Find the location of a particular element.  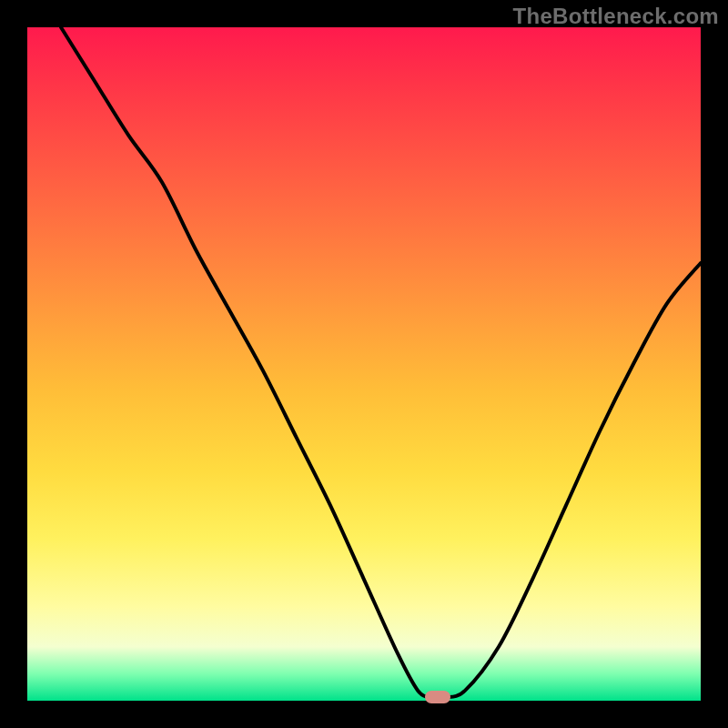

watermark-text: TheBottleneck.com is located at coordinates (616, 16).